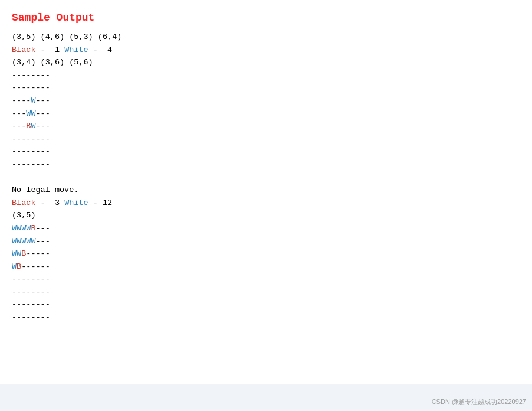  I want to click on line-score-1: Black - 1 White - 4, so click(263, 50).